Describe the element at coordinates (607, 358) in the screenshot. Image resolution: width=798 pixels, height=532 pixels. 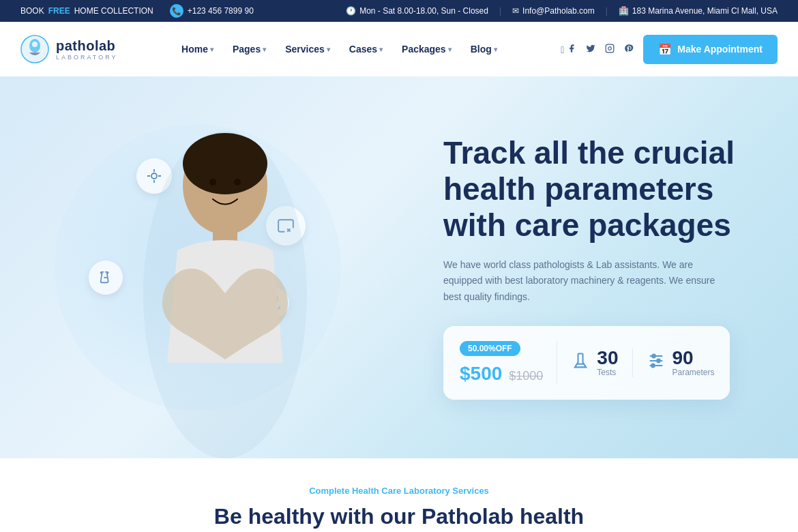
I see `tests-number: 30` at that location.